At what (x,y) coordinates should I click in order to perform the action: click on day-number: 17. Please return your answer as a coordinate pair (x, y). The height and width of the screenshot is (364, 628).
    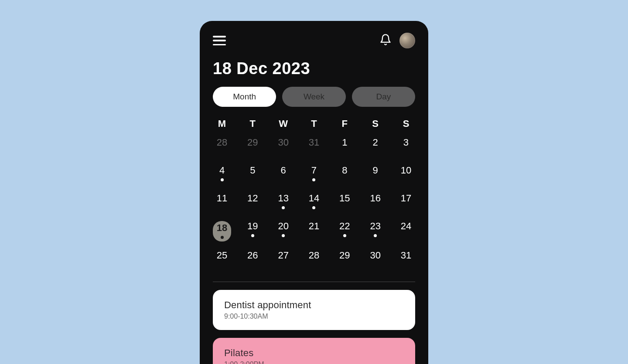
    Looking at the image, I should click on (406, 198).